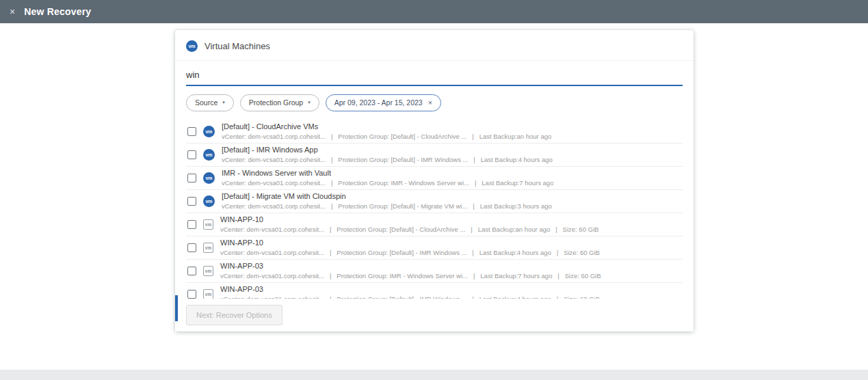 Image resolution: width=868 pixels, height=380 pixels. I want to click on vm-name: [Default] - IMR Windows App, so click(387, 150).